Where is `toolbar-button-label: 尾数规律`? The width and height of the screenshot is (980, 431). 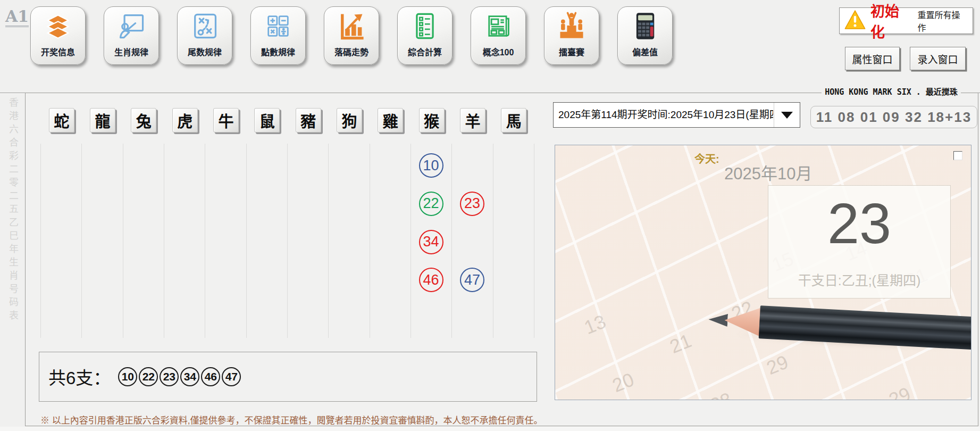
toolbar-button-label: 尾数规律 is located at coordinates (205, 52).